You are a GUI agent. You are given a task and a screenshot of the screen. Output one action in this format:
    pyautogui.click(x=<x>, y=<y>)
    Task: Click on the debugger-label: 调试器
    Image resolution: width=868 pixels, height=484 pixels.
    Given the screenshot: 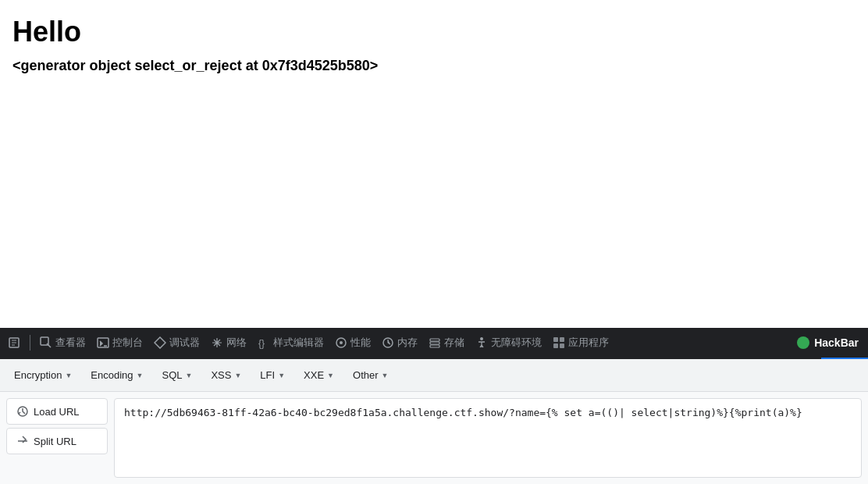 What is the action you would take?
    pyautogui.click(x=184, y=343)
    